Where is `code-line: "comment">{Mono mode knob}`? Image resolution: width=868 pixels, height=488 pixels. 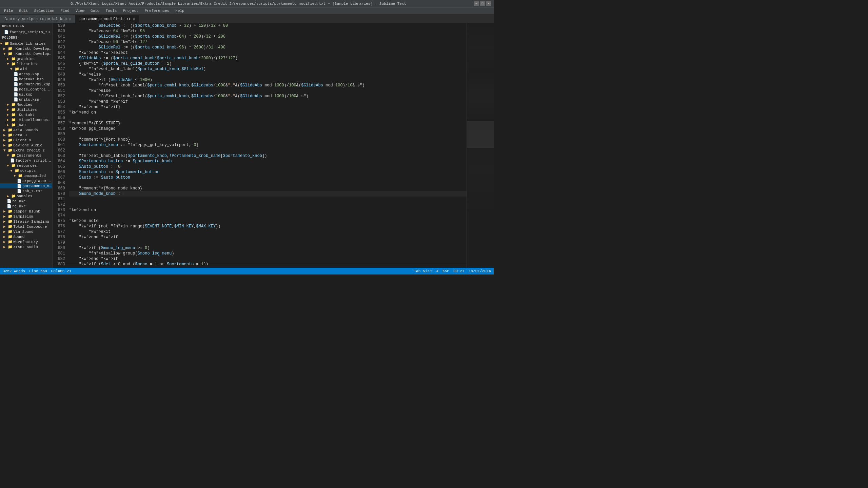
code-line: "comment">{Mono mode knob} is located at coordinates (268, 188).